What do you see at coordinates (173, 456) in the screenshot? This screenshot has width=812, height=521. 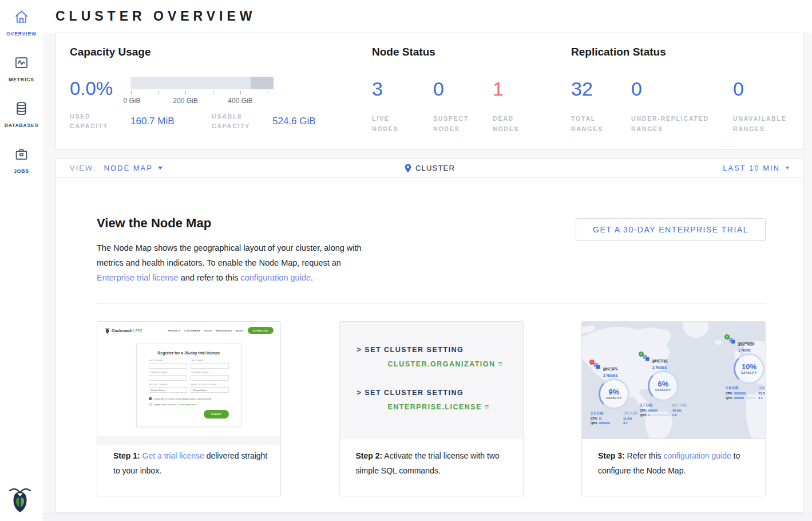 I see `get-trial-license-link: Get a trial license` at bounding box center [173, 456].